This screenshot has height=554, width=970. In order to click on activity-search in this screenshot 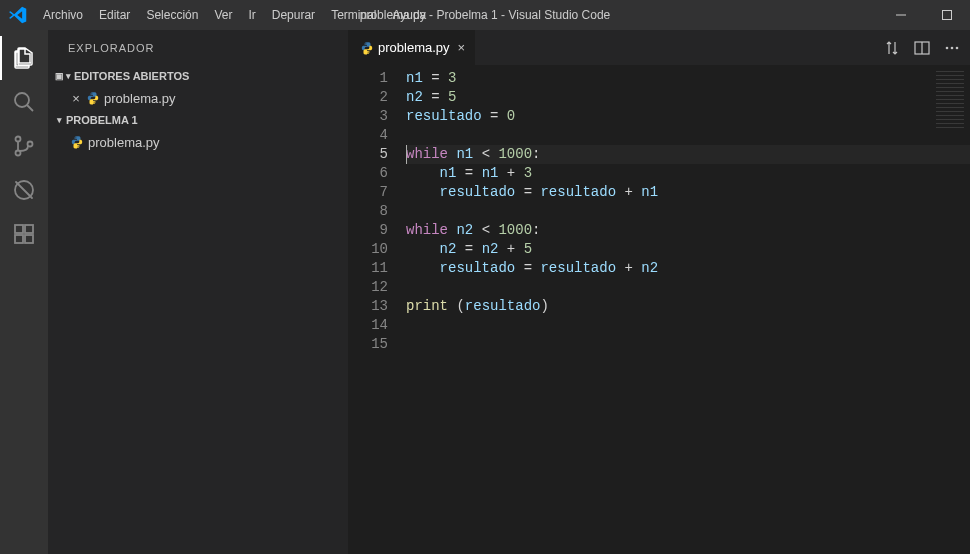, I will do `click(24, 102)`.